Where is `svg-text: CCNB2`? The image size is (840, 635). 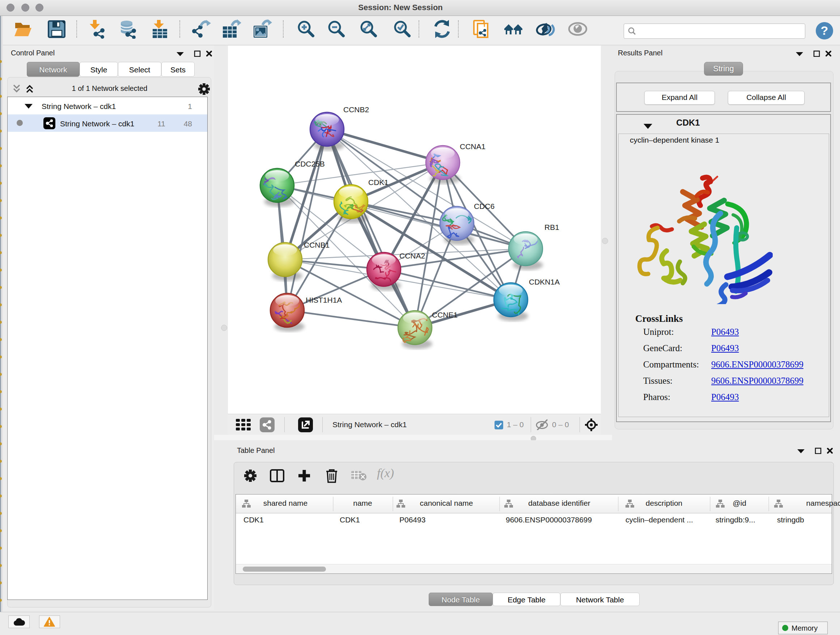
svg-text: CCNB2 is located at coordinates (356, 109).